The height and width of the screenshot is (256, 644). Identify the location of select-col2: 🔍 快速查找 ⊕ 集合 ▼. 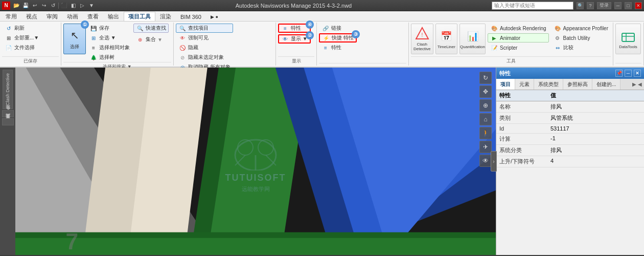
(151, 34).